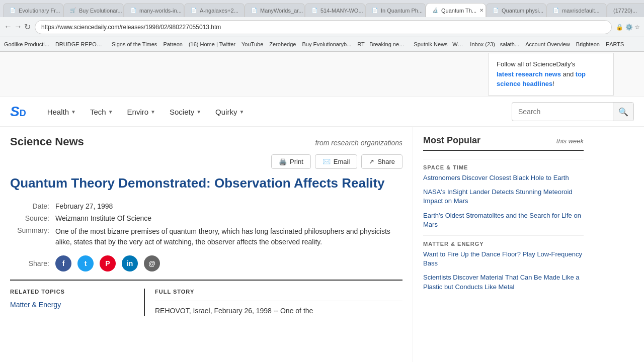  I want to click on sidebar-link-insight: NASA's InSight Lander Detects Stunning M…, so click(503, 197).